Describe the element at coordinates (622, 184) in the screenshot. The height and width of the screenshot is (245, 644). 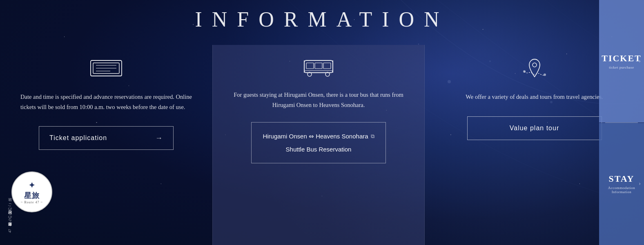
I see `stay-side-button: STAY Accommodation Information ›` at that location.